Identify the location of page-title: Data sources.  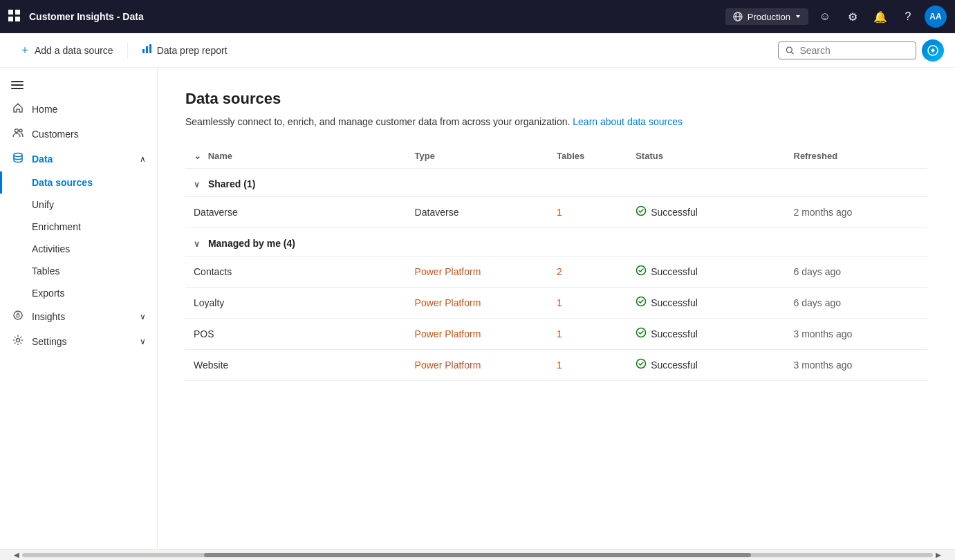
(556, 99).